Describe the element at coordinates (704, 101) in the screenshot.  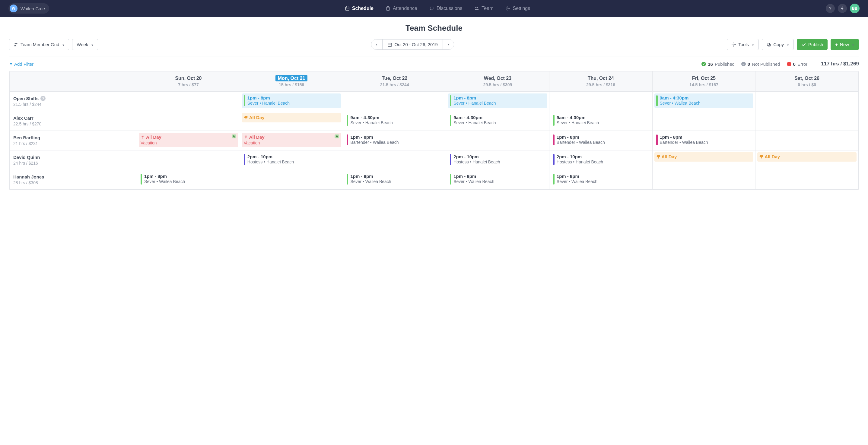
I see `shift-card: 9am - 4:30pmSever • Wailea Beach` at that location.